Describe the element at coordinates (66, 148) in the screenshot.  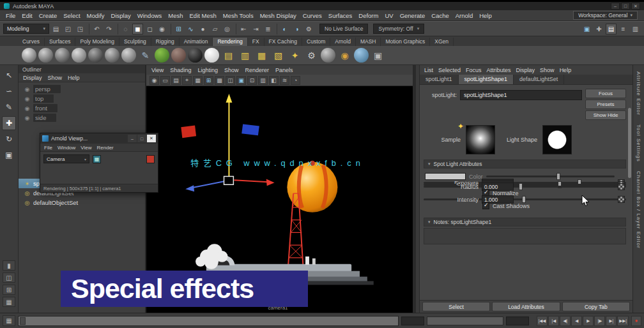
I see `arnold-menu-item: Window` at that location.